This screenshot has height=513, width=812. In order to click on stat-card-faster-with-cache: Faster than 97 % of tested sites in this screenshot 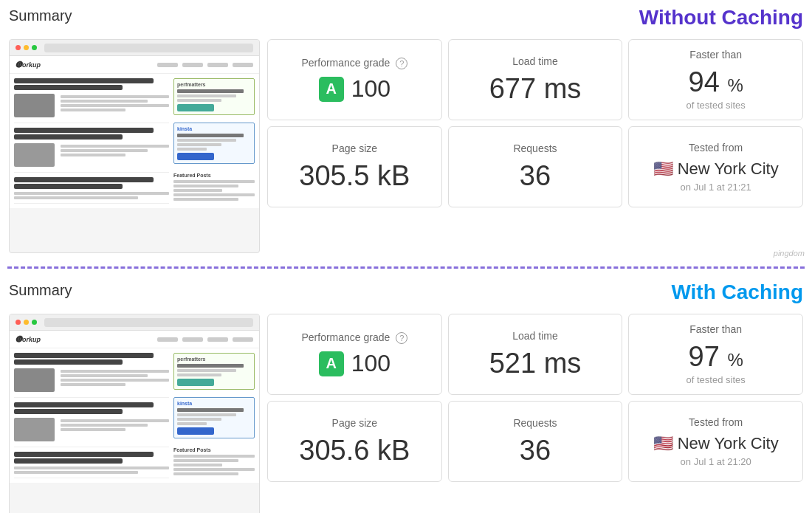, I will do `click(716, 354)`.